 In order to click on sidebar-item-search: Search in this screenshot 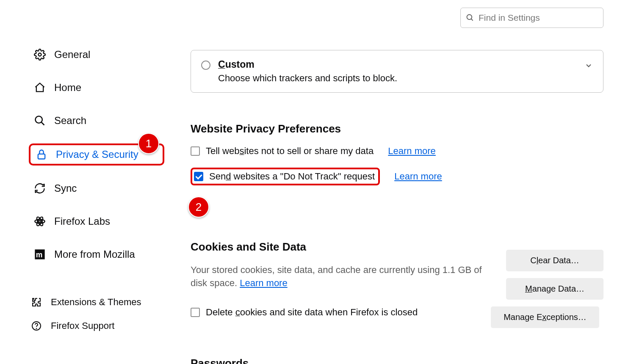, I will do `click(97, 121)`.